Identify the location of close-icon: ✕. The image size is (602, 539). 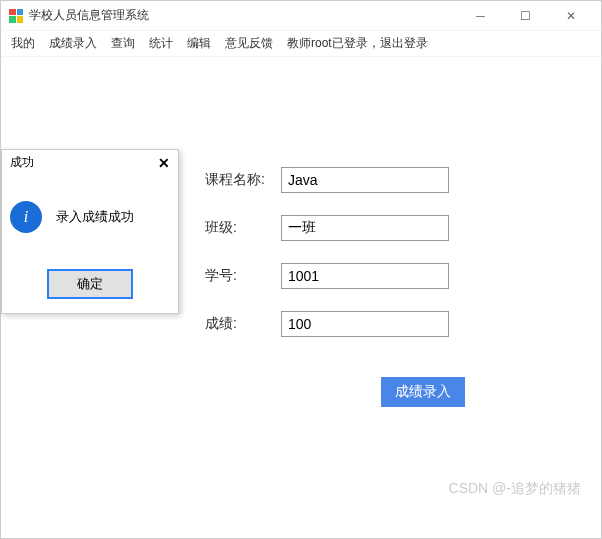
(164, 163).